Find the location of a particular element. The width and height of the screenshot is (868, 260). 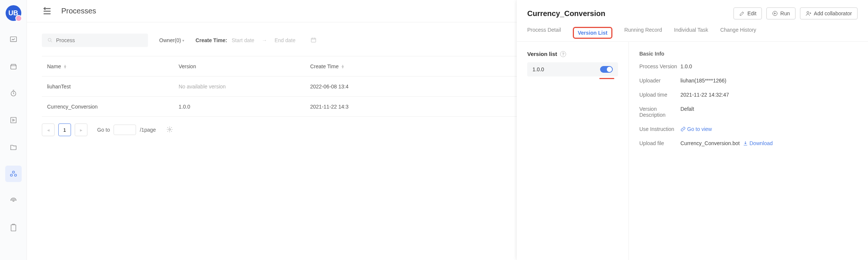

settings-icon is located at coordinates (170, 130).